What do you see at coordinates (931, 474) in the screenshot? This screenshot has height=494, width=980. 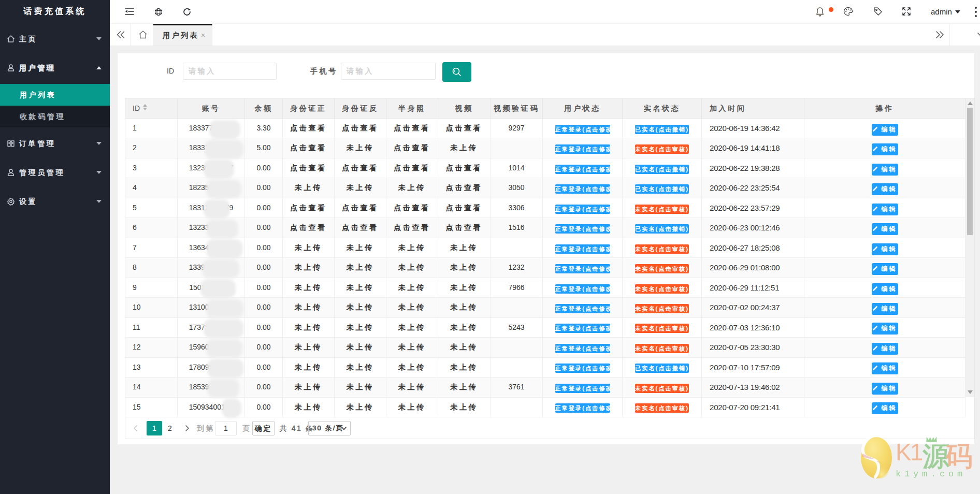 I see `svg-text: k1ym.com` at bounding box center [931, 474].